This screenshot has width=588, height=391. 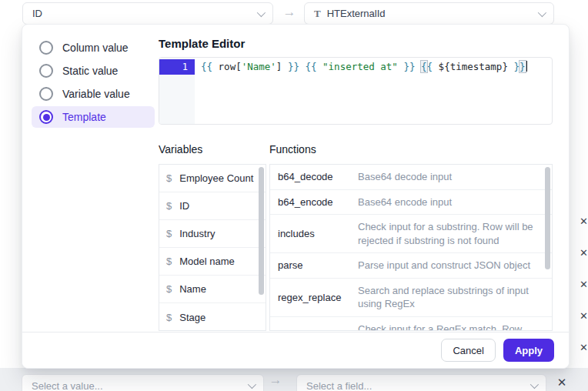 What do you see at coordinates (411, 203) in the screenshot?
I see `function-list-item: b64_encode Base64 encode input` at bounding box center [411, 203].